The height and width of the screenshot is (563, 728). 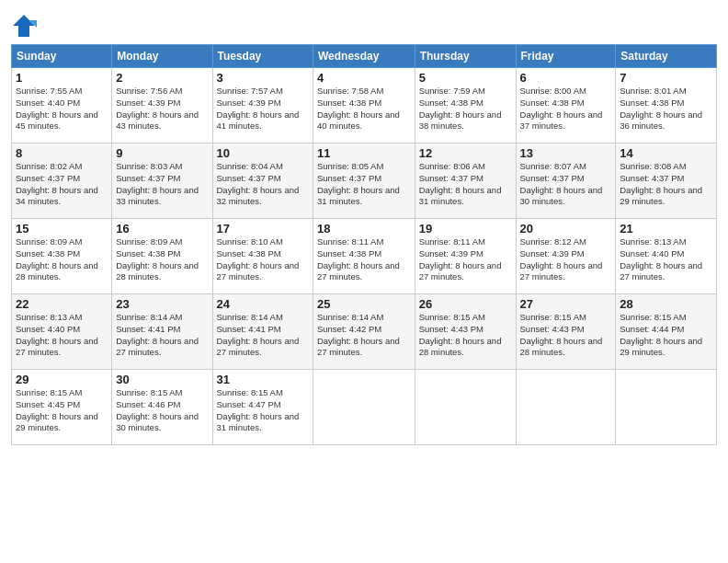 I want to click on day-number: 7, so click(x=665, y=77).